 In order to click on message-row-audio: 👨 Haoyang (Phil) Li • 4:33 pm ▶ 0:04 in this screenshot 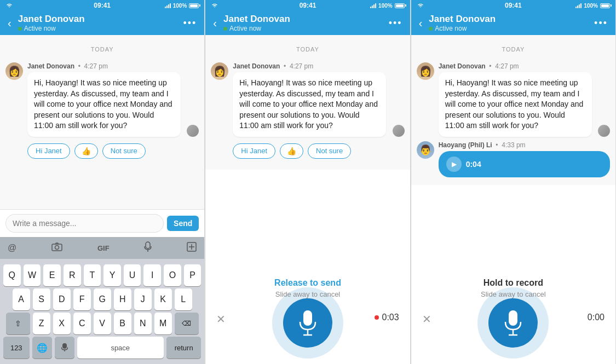, I will do `click(514, 159)`.